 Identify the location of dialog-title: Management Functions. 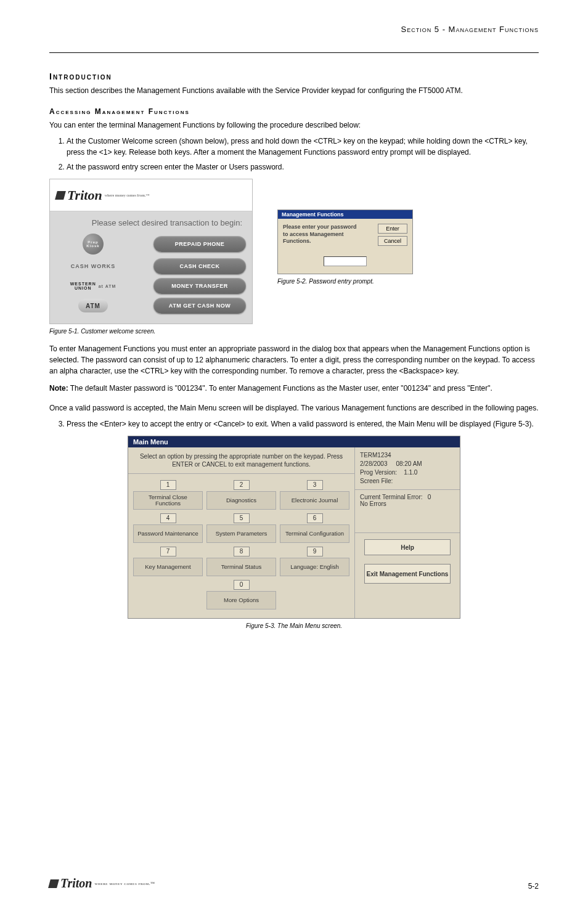
(345, 214).